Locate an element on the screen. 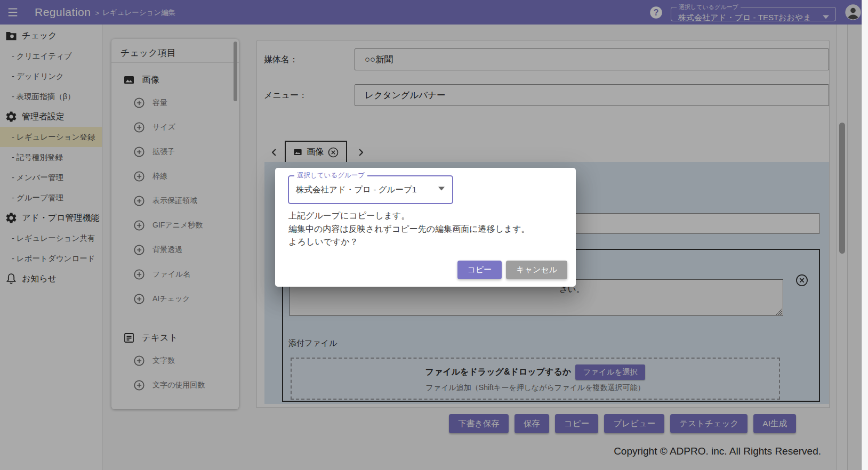 The height and width of the screenshot is (470, 868). dialog-message-line: 上記グループにコピーします。 is located at coordinates (409, 216).